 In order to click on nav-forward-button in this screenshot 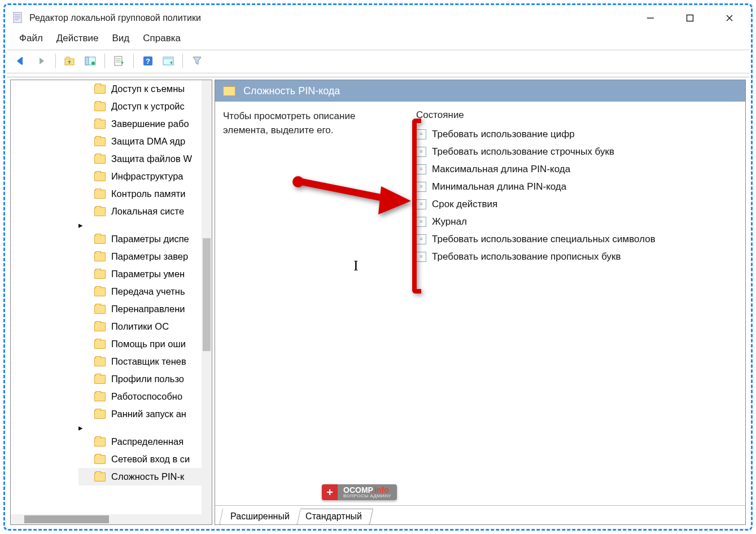, I will do `click(41, 61)`.